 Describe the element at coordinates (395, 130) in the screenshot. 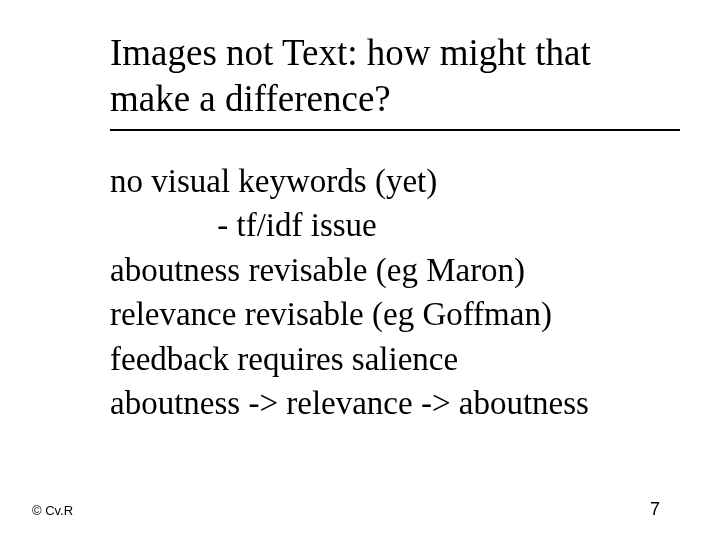

I see `title-underline` at that location.